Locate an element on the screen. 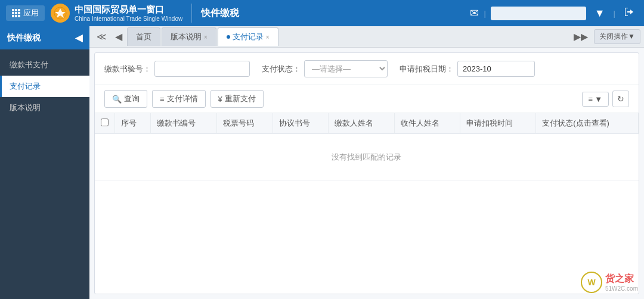 The height and width of the screenshot is (299, 644). detail-icon: ≡ is located at coordinates (162, 99).